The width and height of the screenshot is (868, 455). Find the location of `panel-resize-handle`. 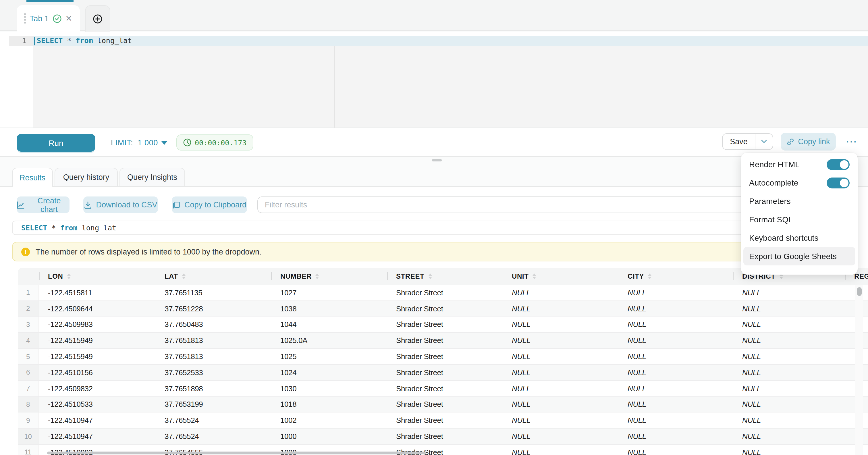

panel-resize-handle is located at coordinates (437, 160).